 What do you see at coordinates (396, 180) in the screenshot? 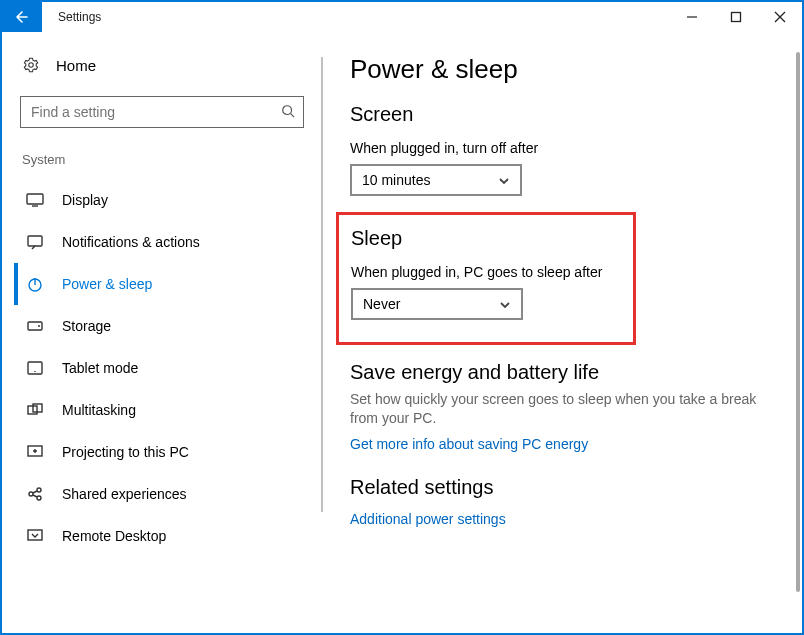
I see `screen-turnoff-value: 10 minutes` at bounding box center [396, 180].